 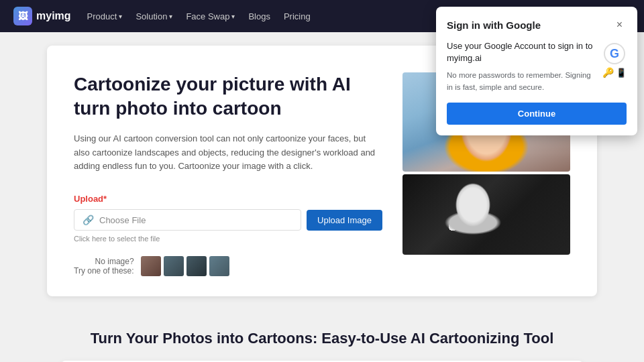 I want to click on logo-icon: 🖼, so click(x=23, y=16).